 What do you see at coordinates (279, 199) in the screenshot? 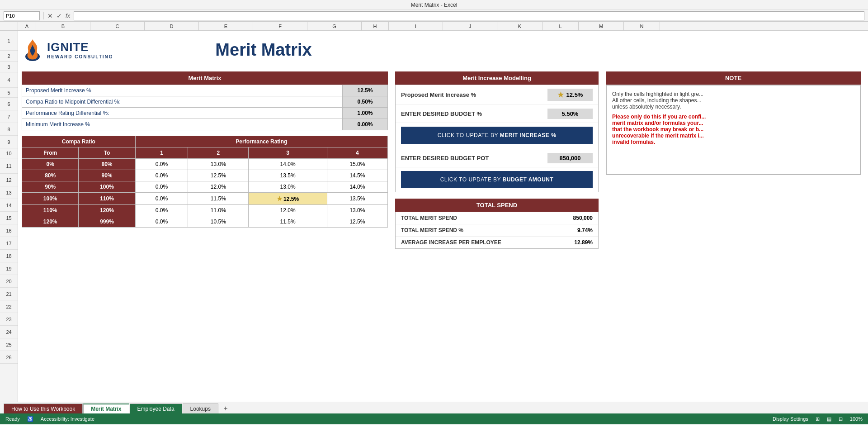
I see `star-icon-matrix: ★` at bounding box center [279, 199].